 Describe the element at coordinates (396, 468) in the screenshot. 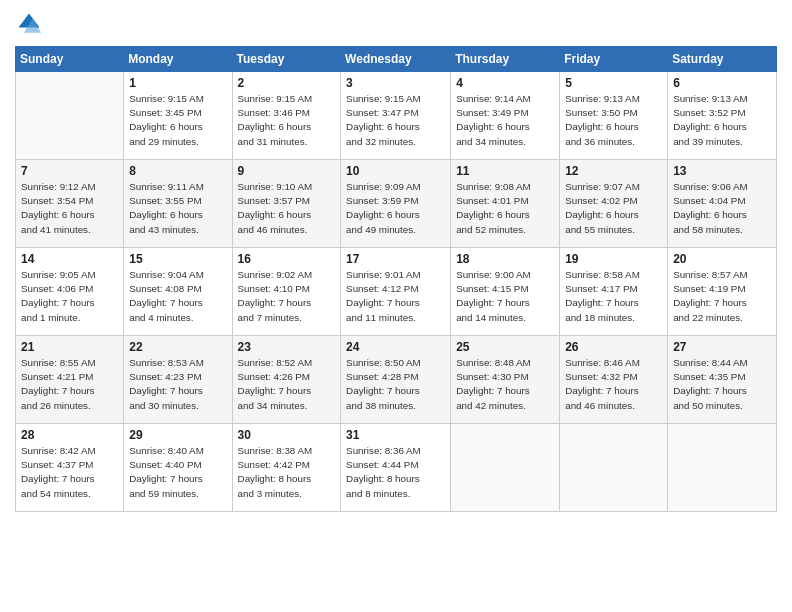

I see `week-row-5: 28Sunrise: 8:42 AMSunset: 4:37 PMDayligh…` at that location.